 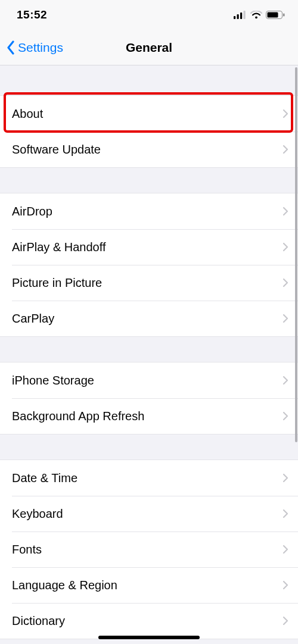 What do you see at coordinates (259, 15) in the screenshot?
I see `status-icons` at bounding box center [259, 15].